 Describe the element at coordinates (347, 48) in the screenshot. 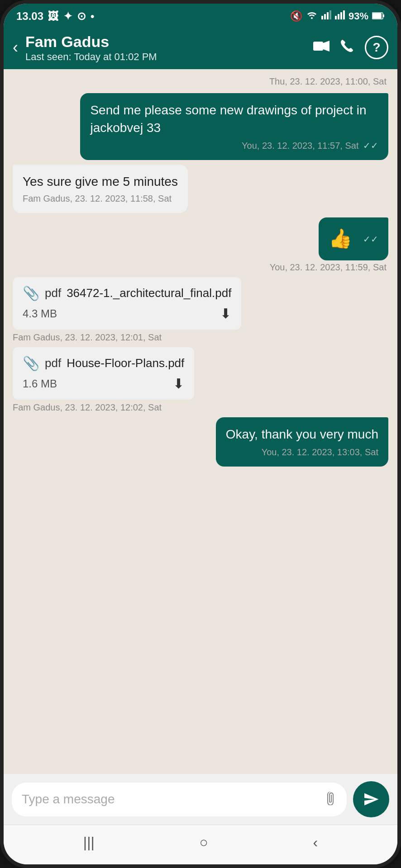

I see `voice-call-button` at that location.